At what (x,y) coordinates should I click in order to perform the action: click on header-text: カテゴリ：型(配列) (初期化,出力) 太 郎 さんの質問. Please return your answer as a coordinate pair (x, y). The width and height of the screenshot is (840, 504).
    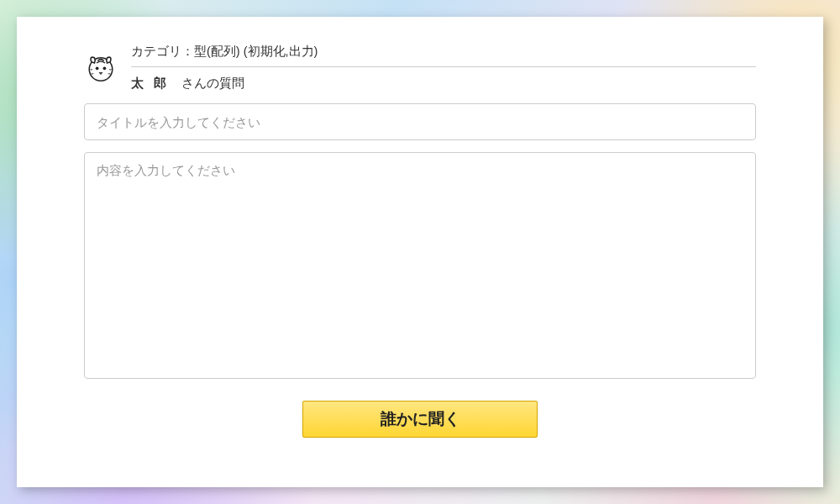
    Looking at the image, I should click on (444, 67).